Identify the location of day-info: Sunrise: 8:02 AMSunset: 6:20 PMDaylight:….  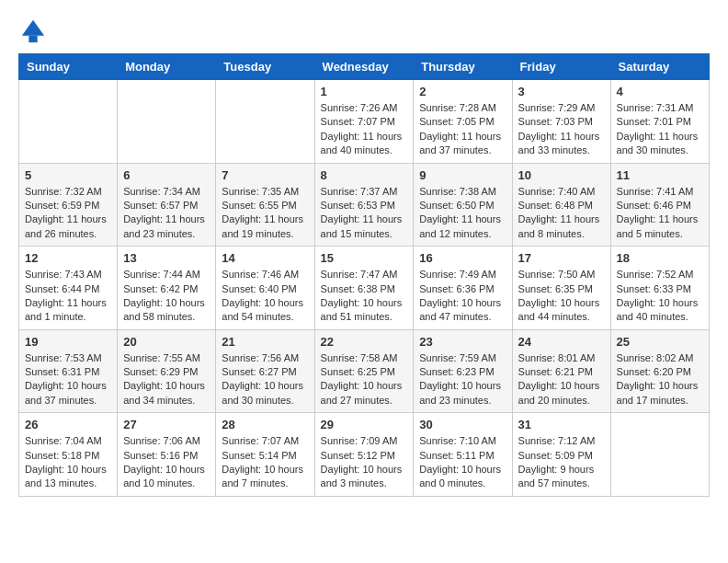
(660, 380).